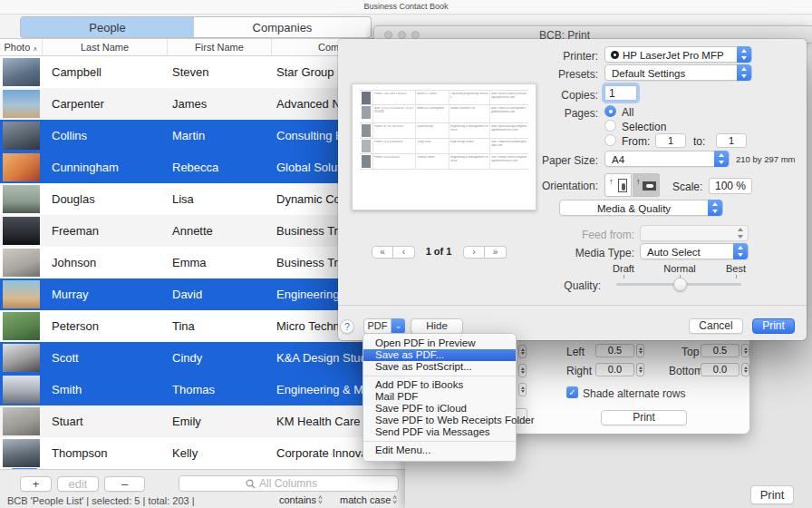 Image resolution: width=812 pixels, height=508 pixels. I want to click on pages-selection-label: Selection, so click(643, 127).